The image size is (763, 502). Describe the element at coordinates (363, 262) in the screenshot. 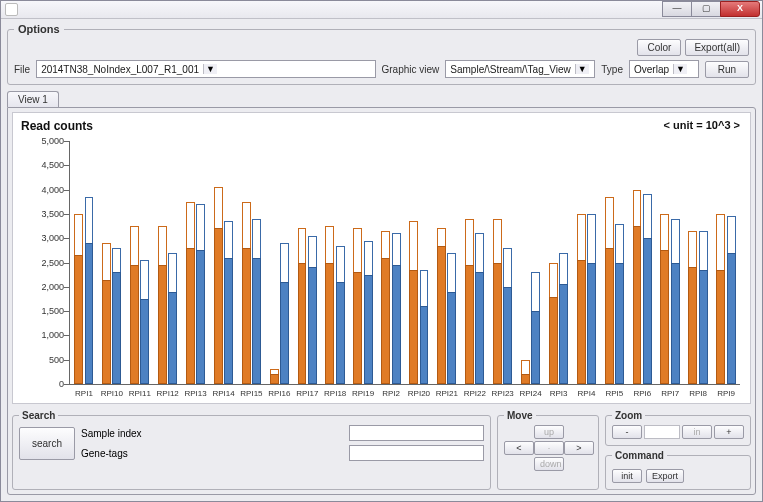

I see `bar-group: RPI19` at that location.